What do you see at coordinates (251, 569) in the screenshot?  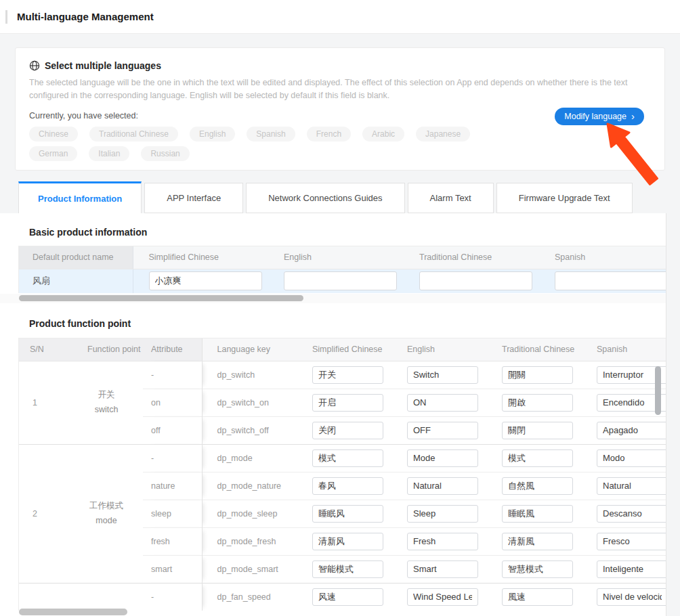 I see `language-key-cell: dp_mode_smart` at bounding box center [251, 569].